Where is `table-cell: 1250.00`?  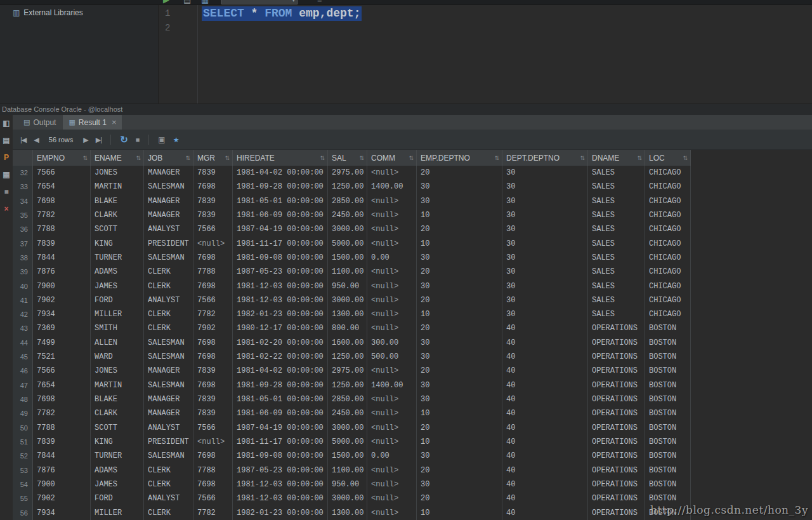 table-cell: 1250.00 is located at coordinates (348, 187).